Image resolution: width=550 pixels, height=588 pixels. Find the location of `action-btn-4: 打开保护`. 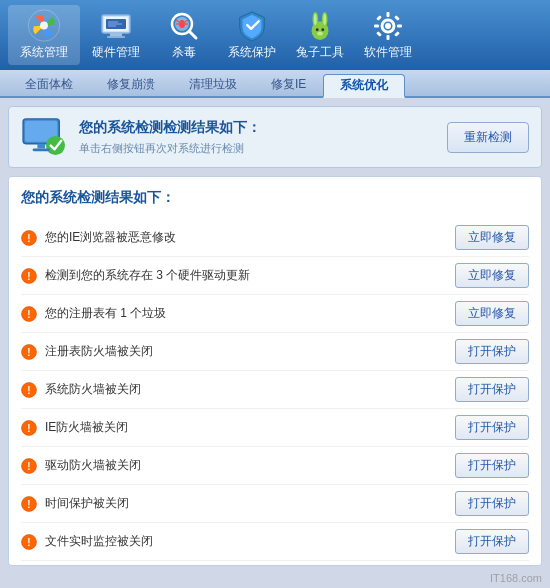

action-btn-4: 打开保护 is located at coordinates (492, 390).